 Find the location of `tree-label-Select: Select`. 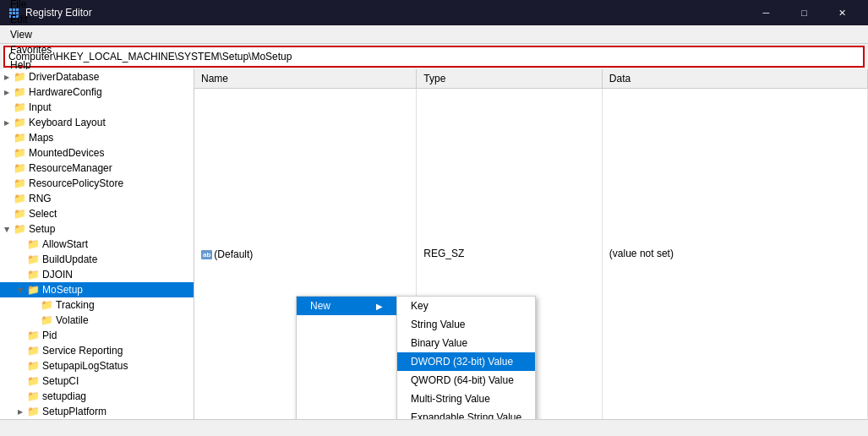

tree-label-Select: Select is located at coordinates (42, 214).